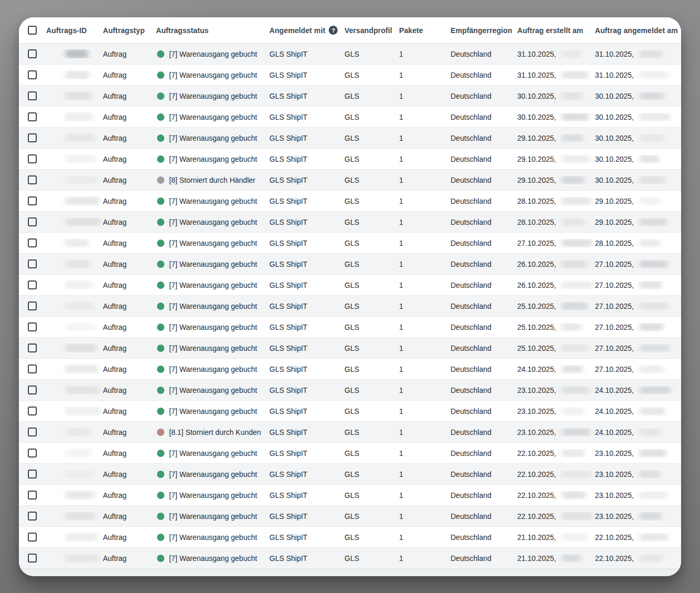 This screenshot has height=593, width=700. What do you see at coordinates (556, 327) in the screenshot?
I see `created-at-cell: 25.10.2025,` at bounding box center [556, 327].